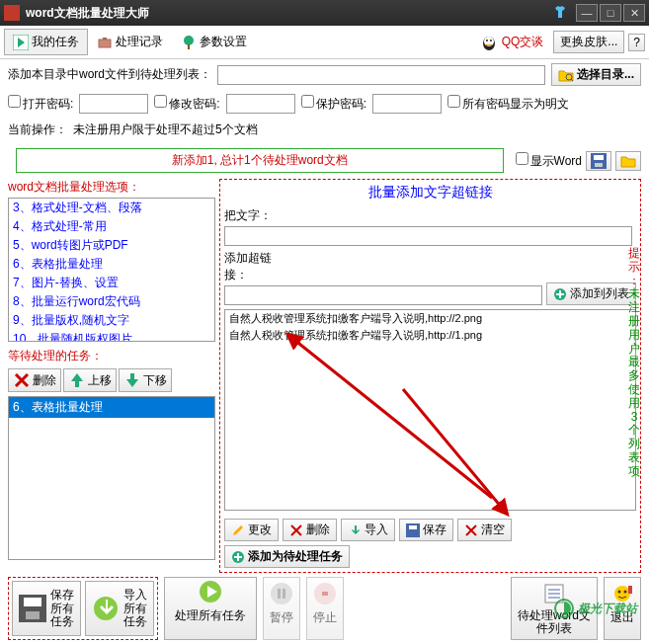 The image size is (649, 644). What do you see at coordinates (90, 380) in the screenshot?
I see `move-up-button: 上移` at bounding box center [90, 380].